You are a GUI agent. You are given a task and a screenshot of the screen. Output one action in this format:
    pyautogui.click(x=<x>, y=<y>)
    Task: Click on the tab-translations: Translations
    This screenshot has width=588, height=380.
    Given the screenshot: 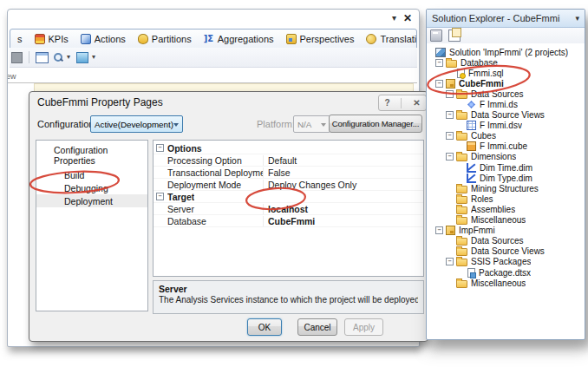 What is the action you would take?
    pyautogui.click(x=389, y=39)
    